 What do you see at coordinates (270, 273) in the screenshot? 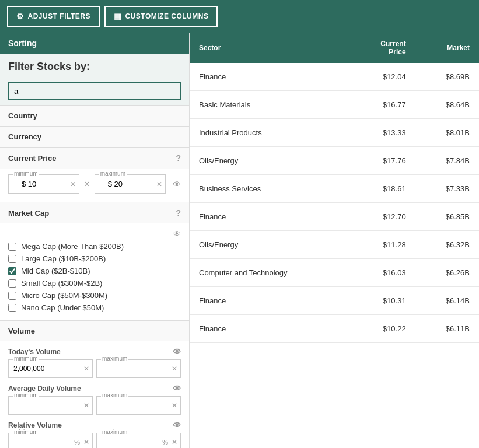
I see `sector-cell: Computer and Technology` at bounding box center [270, 273].